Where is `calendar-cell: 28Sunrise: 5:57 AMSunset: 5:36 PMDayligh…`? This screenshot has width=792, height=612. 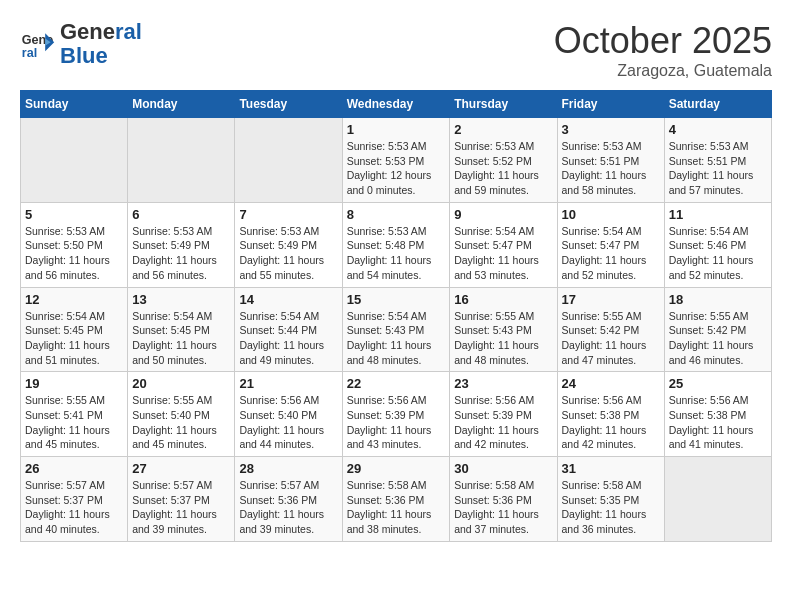
calendar-cell: 28Sunrise: 5:57 AMSunset: 5:36 PMDayligh… is located at coordinates (288, 500).